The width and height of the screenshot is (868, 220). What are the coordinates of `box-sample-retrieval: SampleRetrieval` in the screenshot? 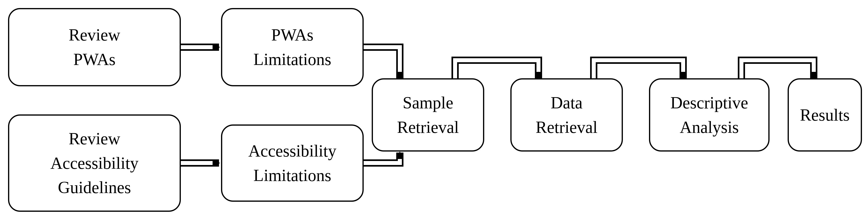 It's located at (428, 115).